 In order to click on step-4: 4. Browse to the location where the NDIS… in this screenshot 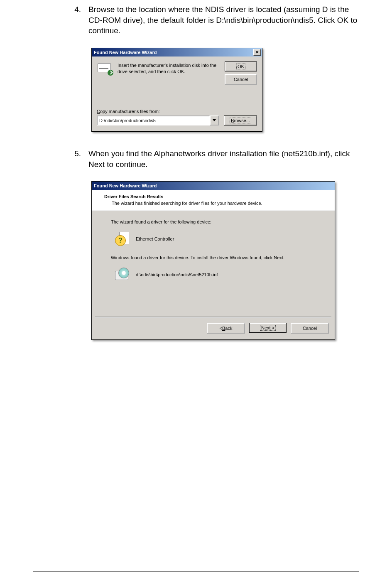, I will do `click(196, 20)`.